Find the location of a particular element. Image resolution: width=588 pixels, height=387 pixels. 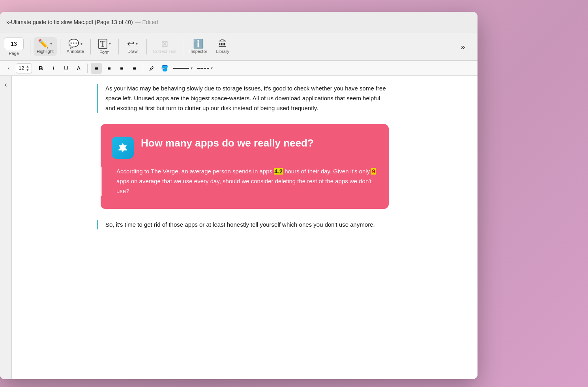

annotate-icon: 💬 is located at coordinates (73, 44).